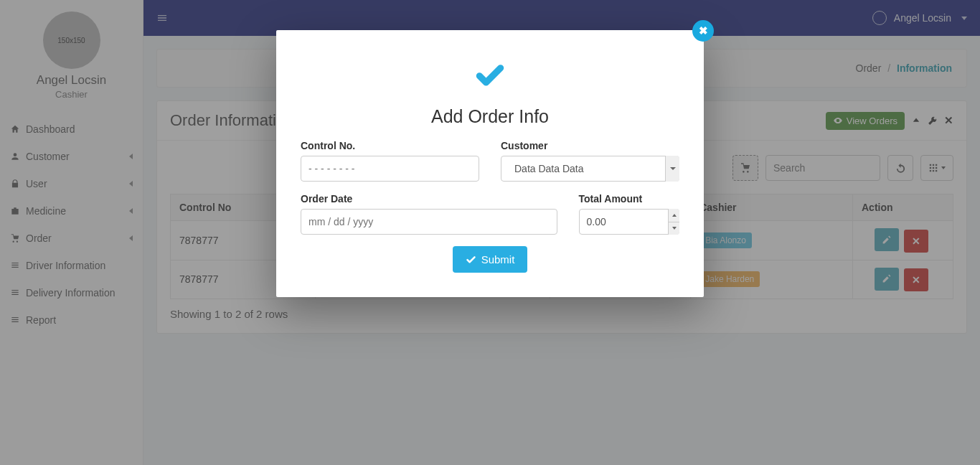 The height and width of the screenshot is (465, 980). Describe the element at coordinates (490, 116) in the screenshot. I see `modal-title: Add Order Info` at that location.